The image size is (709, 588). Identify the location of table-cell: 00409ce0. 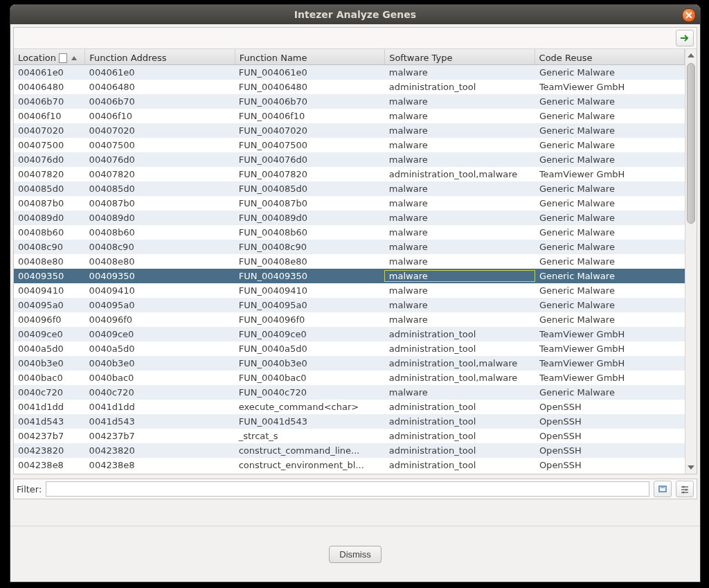
(160, 334).